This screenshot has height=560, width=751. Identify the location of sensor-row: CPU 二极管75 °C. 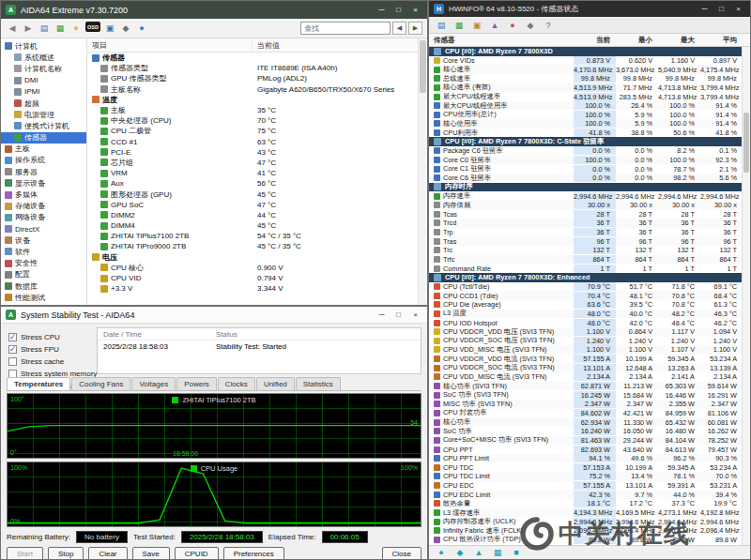
(253, 131).